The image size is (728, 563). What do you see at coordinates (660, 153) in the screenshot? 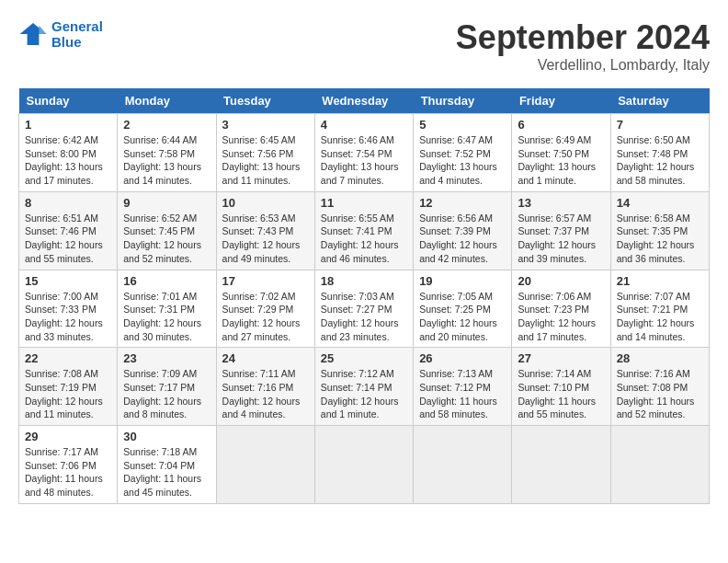
I see `calendar-day-7: 7Sunrise: 6:50 AMSunset: 7:48 PMDaylight…` at bounding box center [660, 153].